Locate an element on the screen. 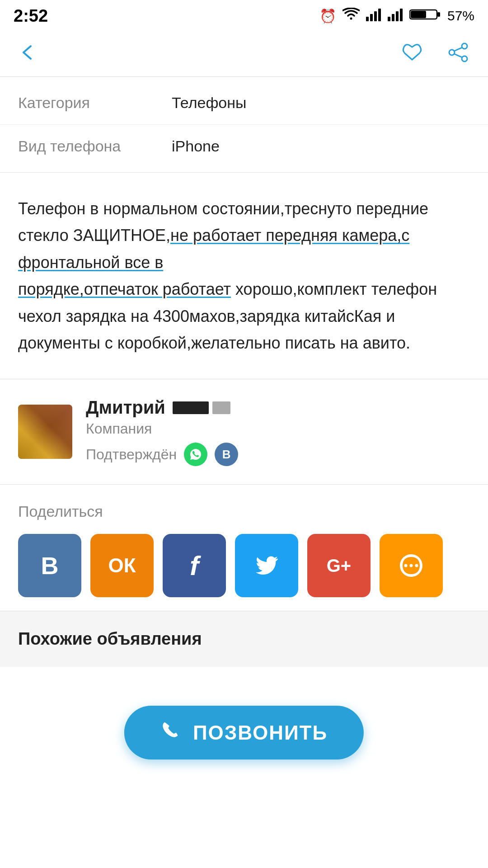  phone-type-label: Вид телефона is located at coordinates (95, 146).